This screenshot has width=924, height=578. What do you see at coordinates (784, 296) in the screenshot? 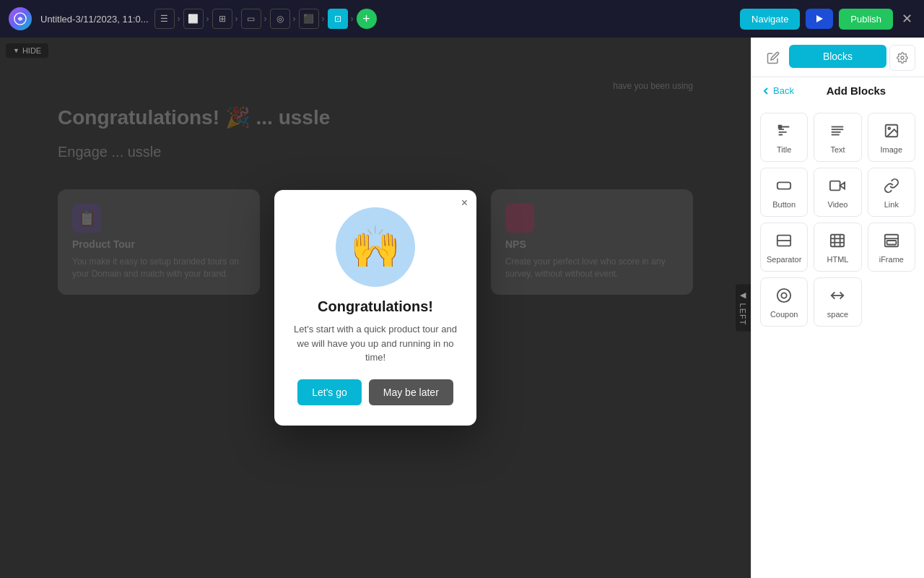
I see `coupon-block-icon` at bounding box center [784, 296].